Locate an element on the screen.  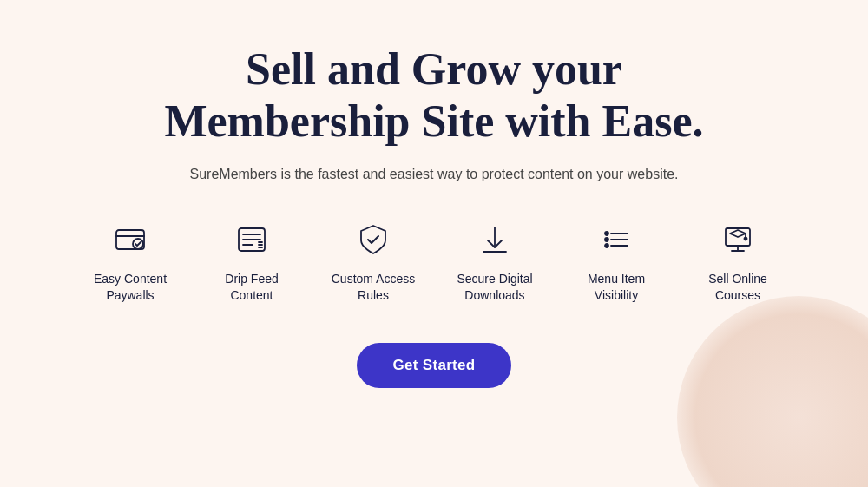
subheadline: SureMembers is the fastest and easiest w… is located at coordinates (434, 174).